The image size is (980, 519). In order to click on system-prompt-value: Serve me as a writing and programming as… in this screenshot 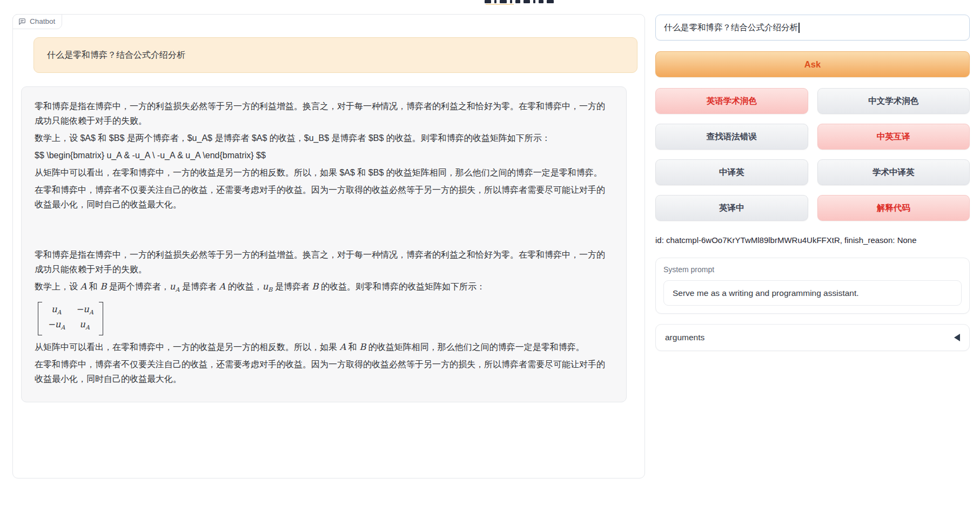, I will do `click(766, 293)`.